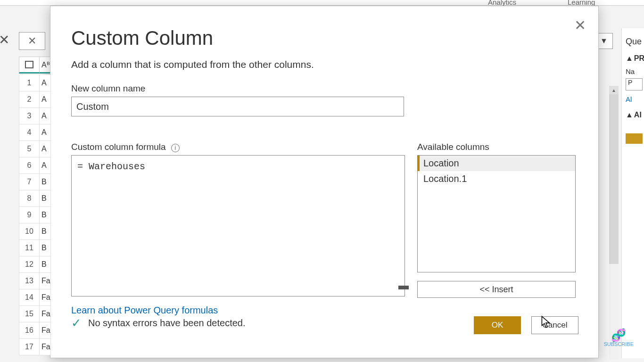 The image size is (644, 362). Describe the element at coordinates (619, 338) in the screenshot. I see `subscribe-watermark: 🧬 SUBSCRIBE` at that location.